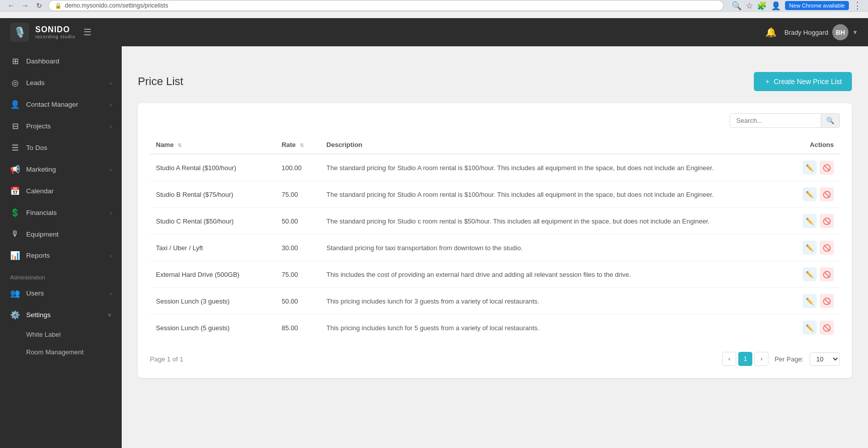 This screenshot has height=448, width=868. I want to click on cell-name: Studio B Rental ($75/hour), so click(213, 194).